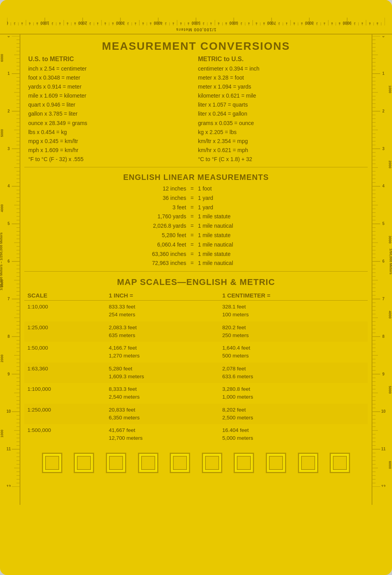 This screenshot has height=575, width=392. What do you see at coordinates (281, 114) in the screenshot?
I see `metric-us-items: centimeter x 0.394 = inchmeter x 3.28 = …` at bounding box center [281, 114].